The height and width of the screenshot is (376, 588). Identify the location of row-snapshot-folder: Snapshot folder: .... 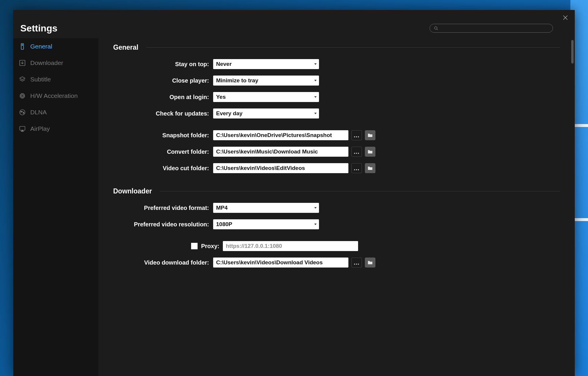
(337, 135).